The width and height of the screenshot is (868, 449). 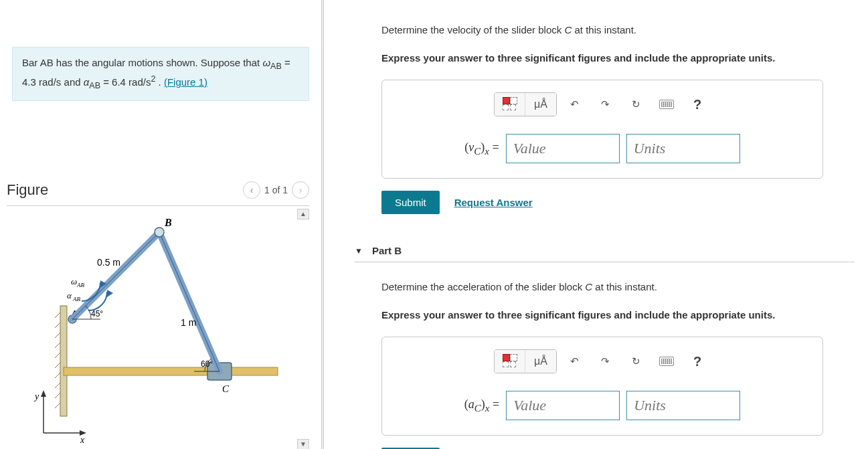 What do you see at coordinates (95, 86) in the screenshot?
I see `alpha-sub: AB` at bounding box center [95, 86].